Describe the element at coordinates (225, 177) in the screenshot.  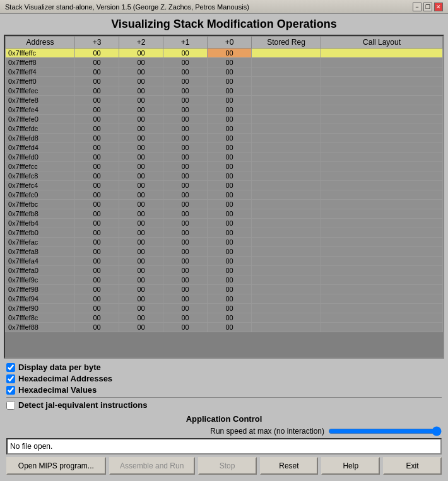
I see `table-row: 0x7fffefc800000000` at that location.